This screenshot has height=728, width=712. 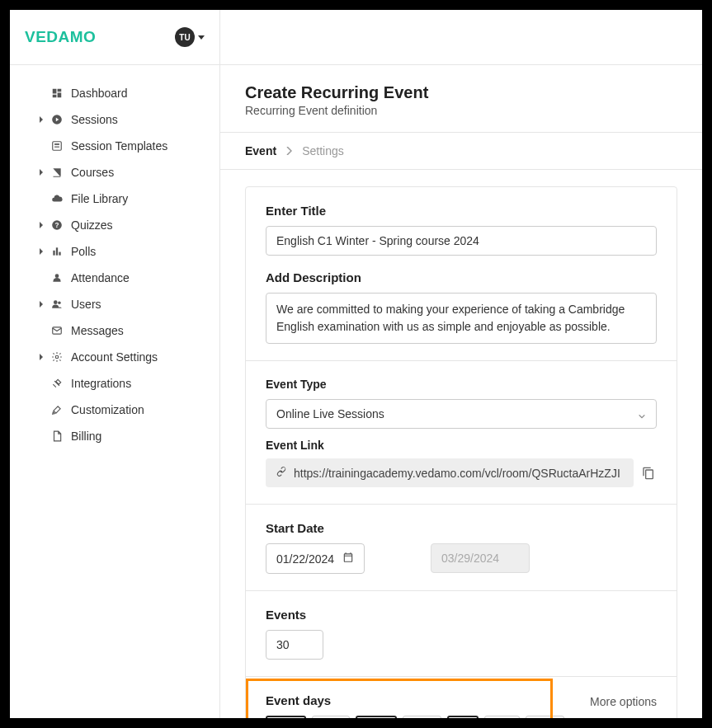 I want to click on sidebar-item-label: Customization, so click(x=107, y=410).